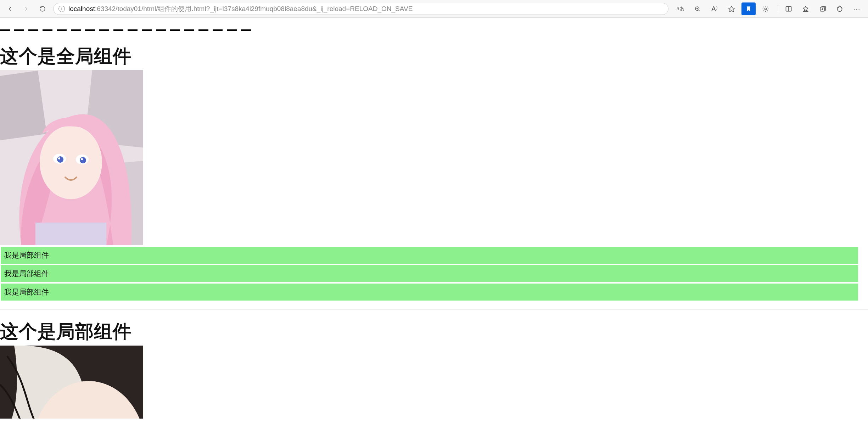 This screenshot has width=868, height=448. What do you see at coordinates (698, 9) in the screenshot?
I see `zoom-button` at bounding box center [698, 9].